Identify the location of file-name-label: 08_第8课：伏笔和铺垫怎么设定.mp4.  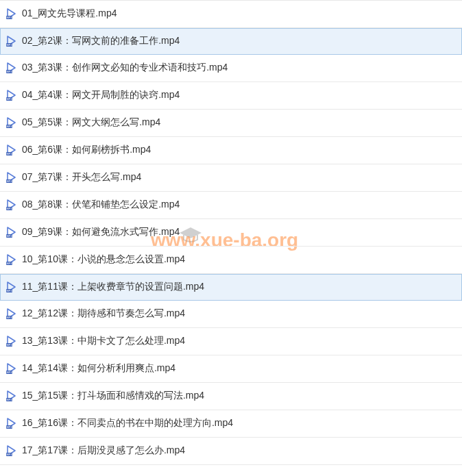
(101, 205).